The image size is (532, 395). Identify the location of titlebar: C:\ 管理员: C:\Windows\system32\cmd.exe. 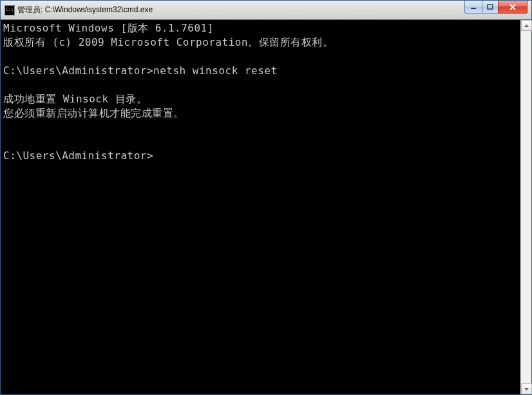
(266, 10).